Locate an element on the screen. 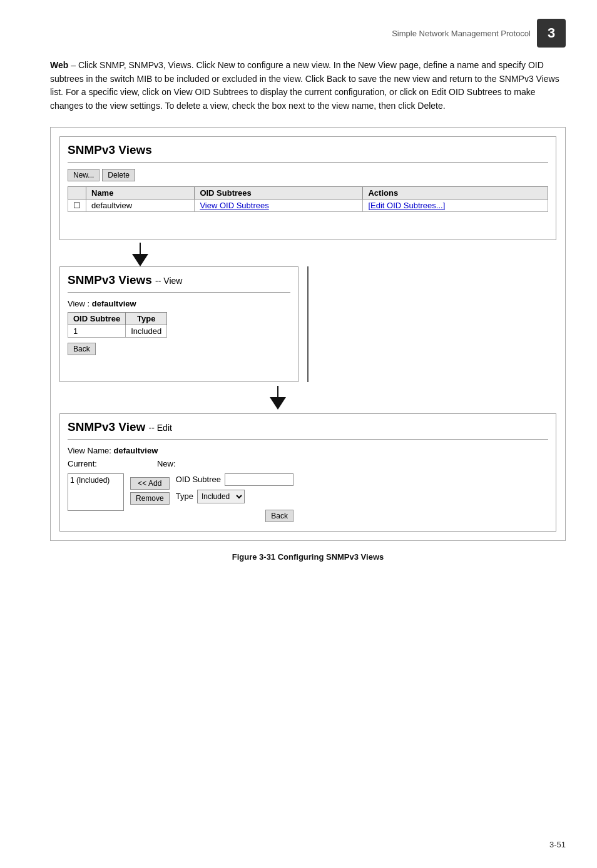  row-actions: [Edit OID Subtrees...] is located at coordinates (456, 205).